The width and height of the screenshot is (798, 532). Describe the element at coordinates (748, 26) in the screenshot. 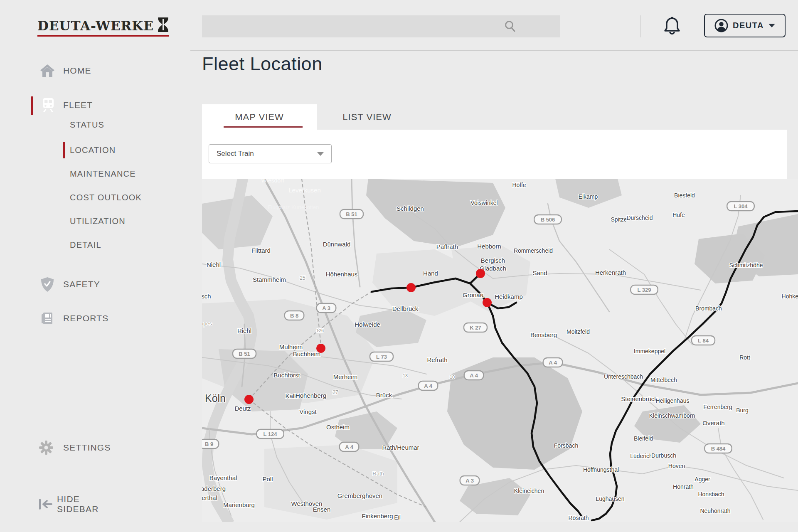

I see `user-menu-label: DEUTA` at that location.